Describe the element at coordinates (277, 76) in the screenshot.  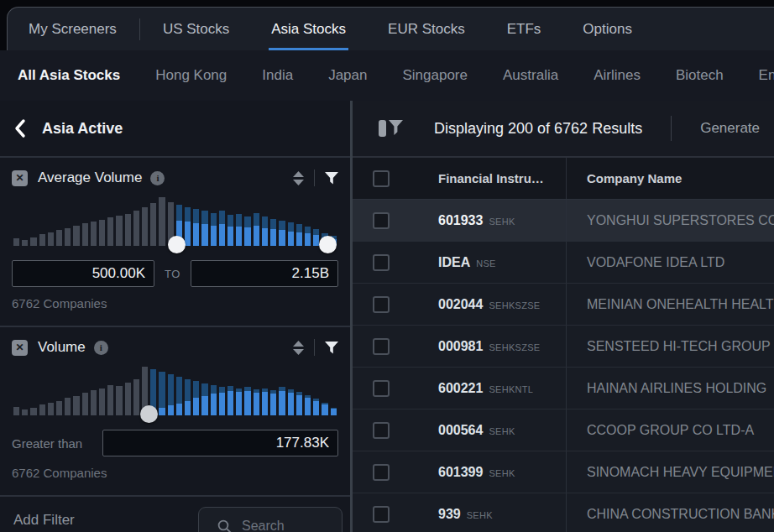
I see `subtab-india: India` at that location.